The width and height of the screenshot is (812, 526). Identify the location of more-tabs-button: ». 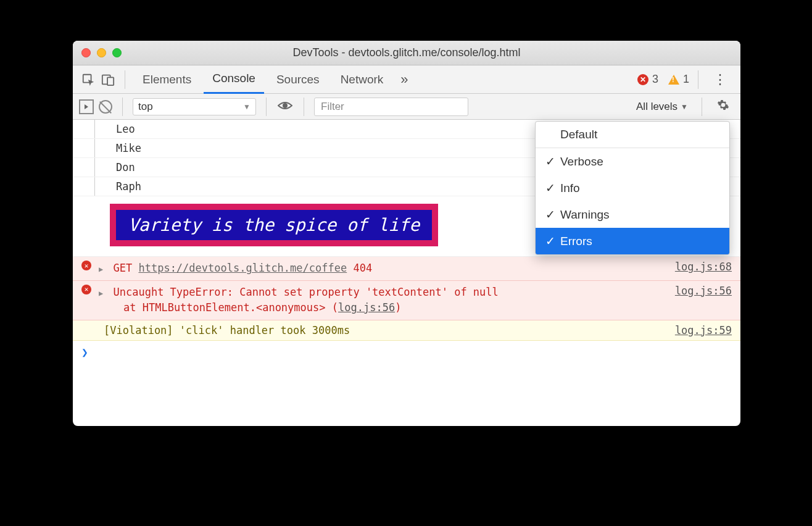
(404, 80).